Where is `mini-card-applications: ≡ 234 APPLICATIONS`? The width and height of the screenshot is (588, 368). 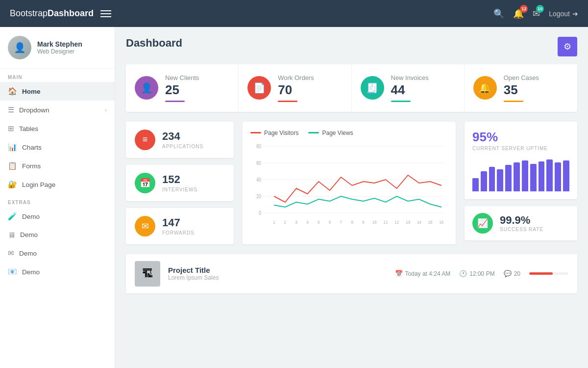 mini-card-applications: ≡ 234 APPLICATIONS is located at coordinates (180, 140).